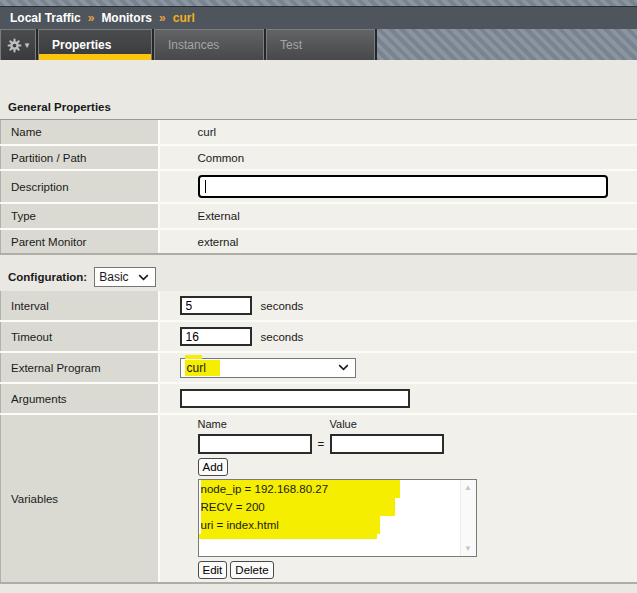  What do you see at coordinates (80, 216) in the screenshot?
I see `type-label: Type` at bounding box center [80, 216].